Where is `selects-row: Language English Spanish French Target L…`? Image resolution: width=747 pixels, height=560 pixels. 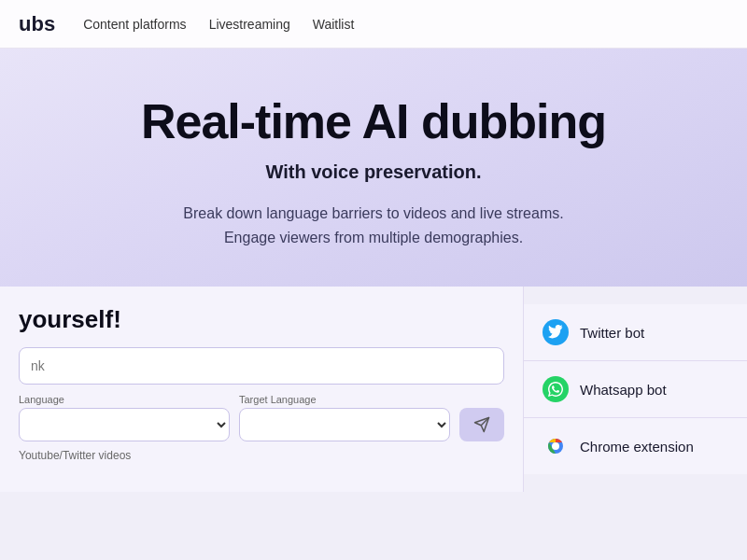
selects-row: Language English Spanish French Target L… is located at coordinates (261, 418).